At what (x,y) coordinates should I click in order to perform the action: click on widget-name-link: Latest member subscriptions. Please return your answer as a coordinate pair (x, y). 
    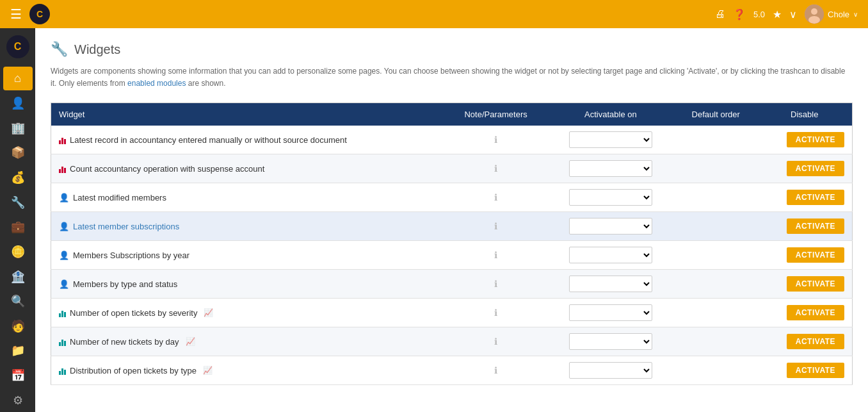
    Looking at the image, I should click on (126, 227).